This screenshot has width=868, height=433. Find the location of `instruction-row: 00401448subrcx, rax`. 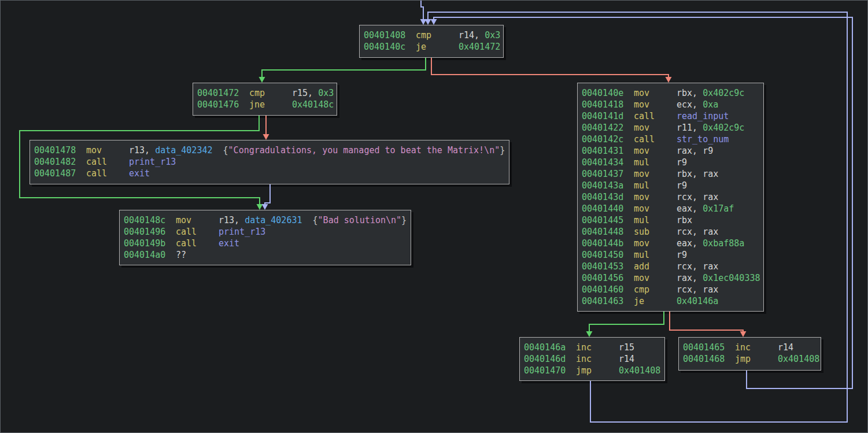

instruction-row: 00401448subrcx, rax is located at coordinates (671, 232).